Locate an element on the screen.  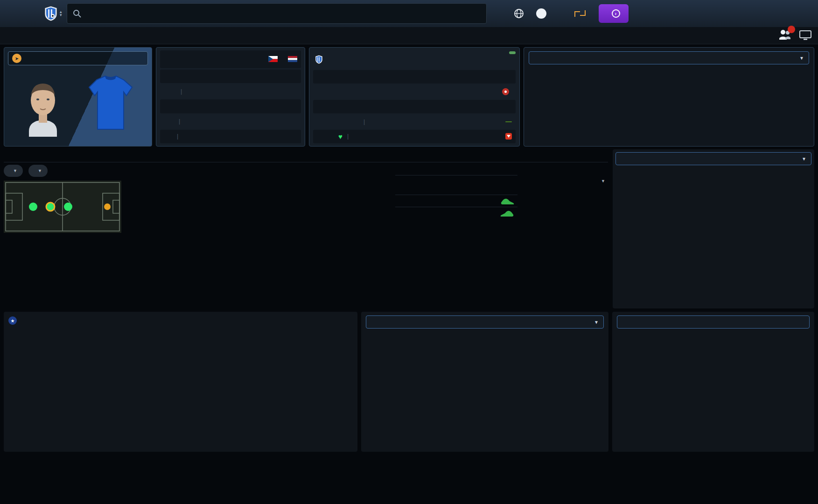
right-boot-icon is located at coordinates (507, 213).